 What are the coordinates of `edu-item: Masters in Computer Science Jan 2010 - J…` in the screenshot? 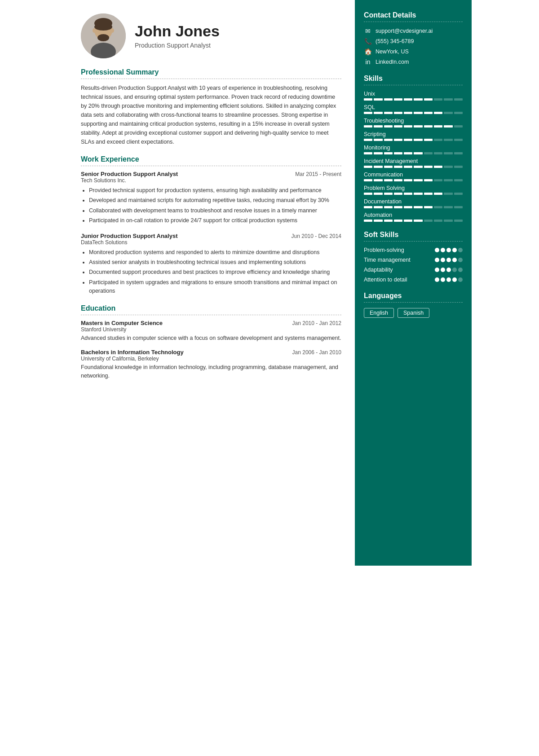 It's located at (211, 331).